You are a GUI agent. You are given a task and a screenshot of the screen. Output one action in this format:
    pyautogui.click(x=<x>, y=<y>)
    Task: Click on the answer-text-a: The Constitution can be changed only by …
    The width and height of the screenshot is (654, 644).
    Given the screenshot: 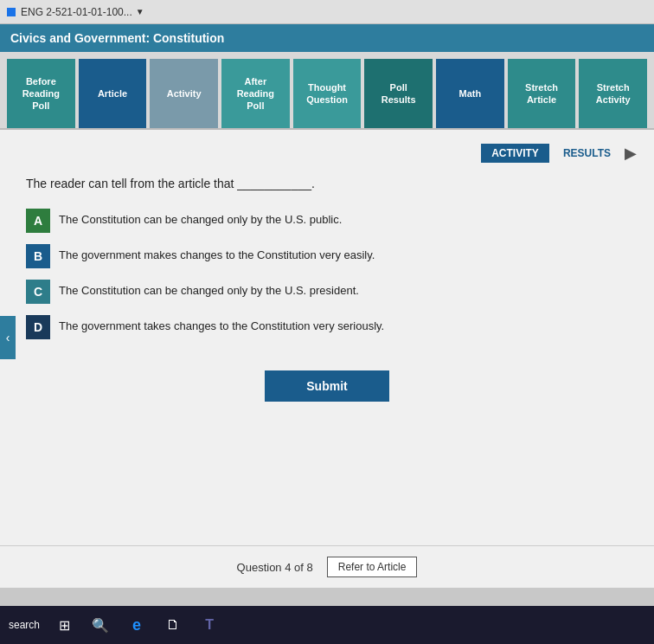 What is the action you would take?
    pyautogui.click(x=201, y=218)
    